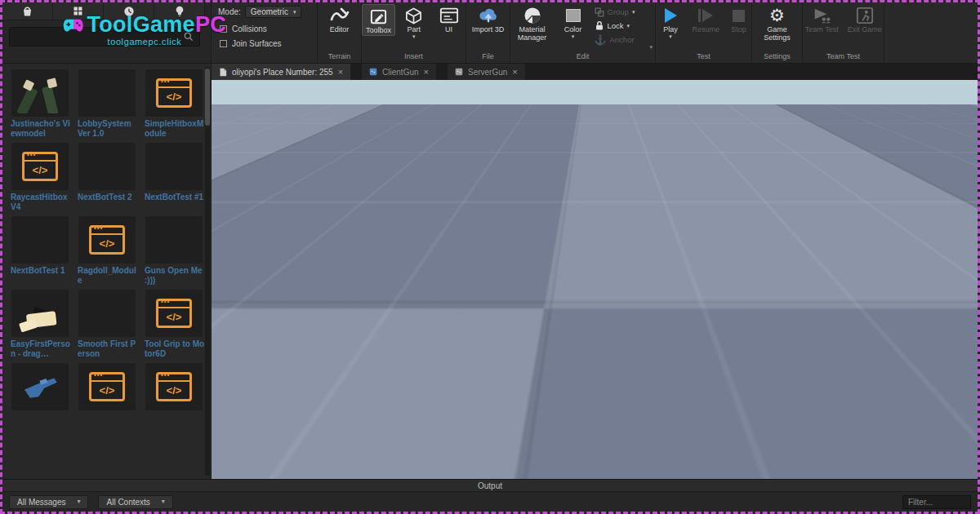  What do you see at coordinates (414, 33) in the screenshot?
I see `ribbon-group-insert: Toolbox Part ▾ UI` at bounding box center [414, 33].